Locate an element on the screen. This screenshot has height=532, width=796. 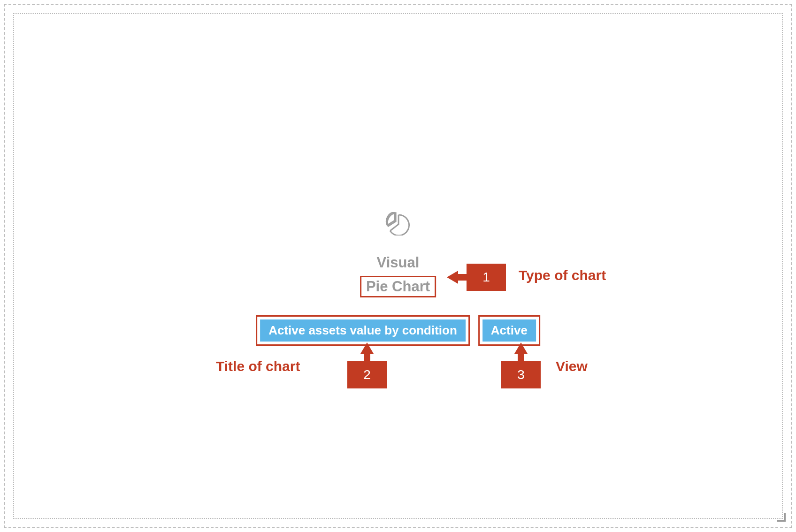
chart-title-highlight: Active assets value by condition is located at coordinates (363, 330).